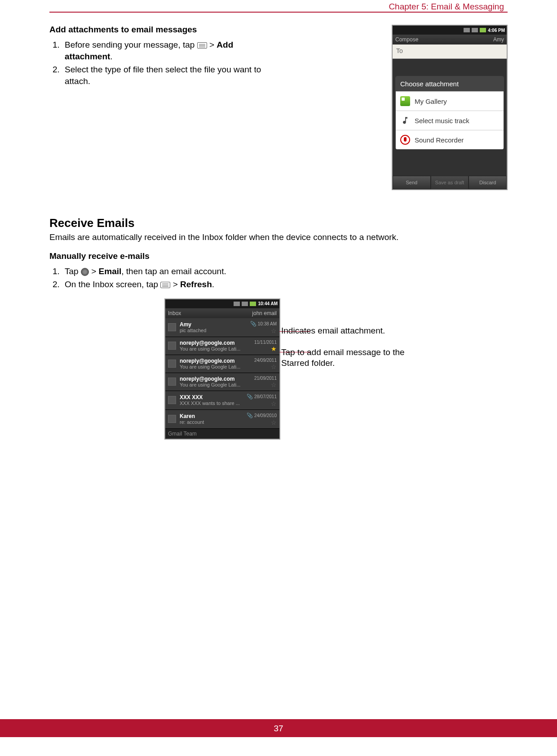  I want to click on s1-step1-a: Before sending your message, tap, so click(131, 45).